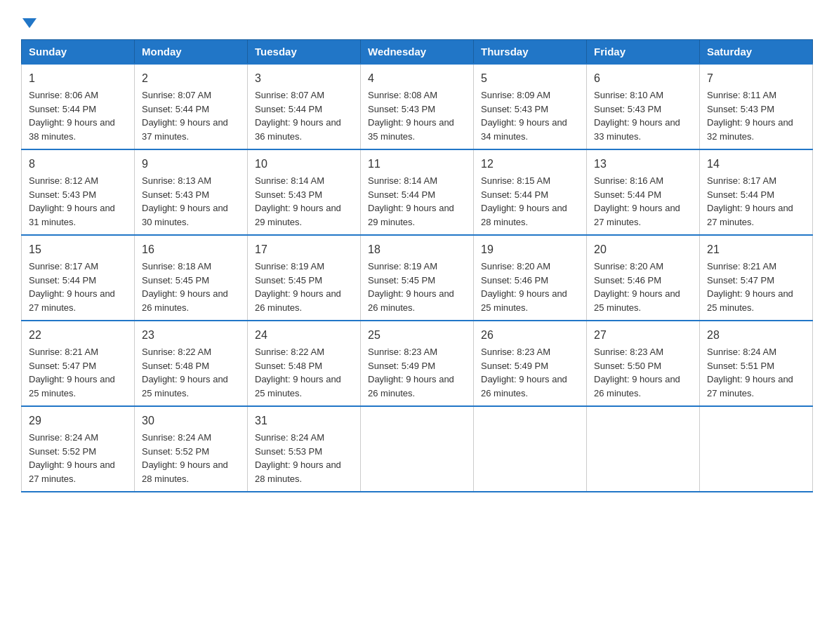 The image size is (834, 644). What do you see at coordinates (304, 335) in the screenshot?
I see `day-number: 24` at bounding box center [304, 335].